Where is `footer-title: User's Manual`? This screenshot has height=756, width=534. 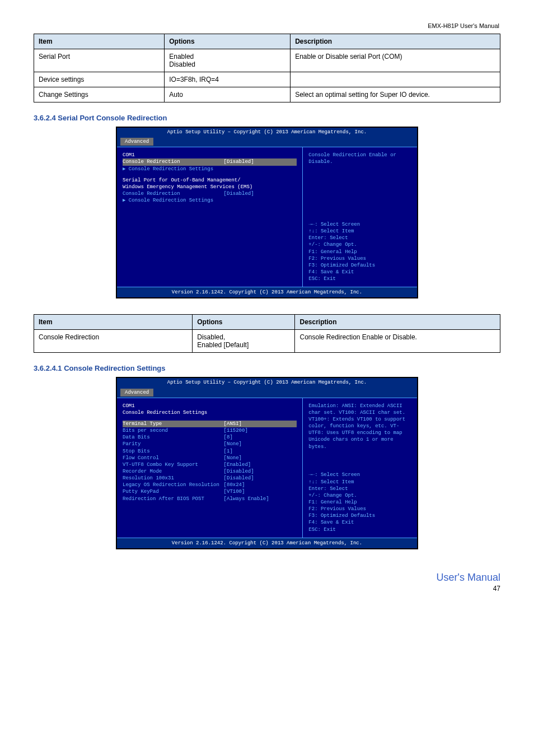 footer-title: User's Manual is located at coordinates (267, 578).